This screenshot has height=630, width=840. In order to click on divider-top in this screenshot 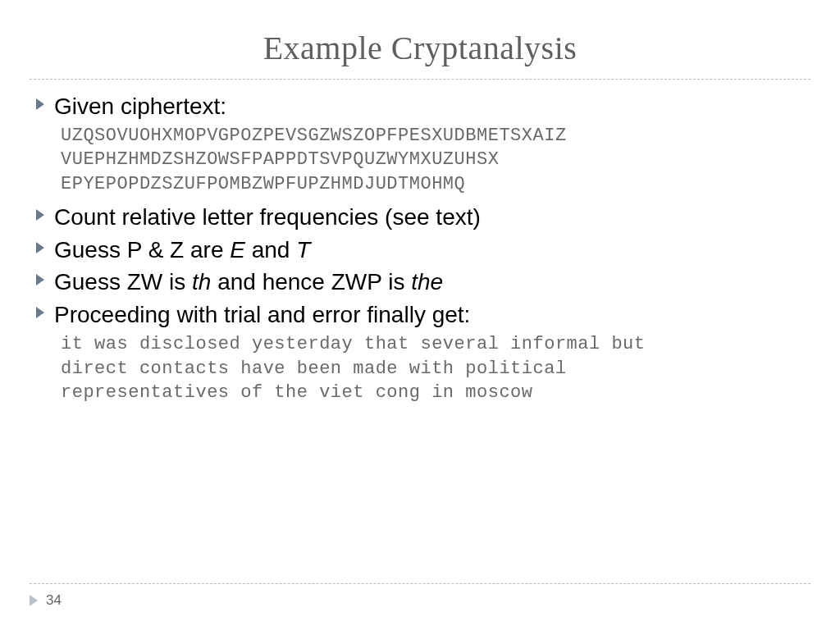, I will do `click(420, 79)`.